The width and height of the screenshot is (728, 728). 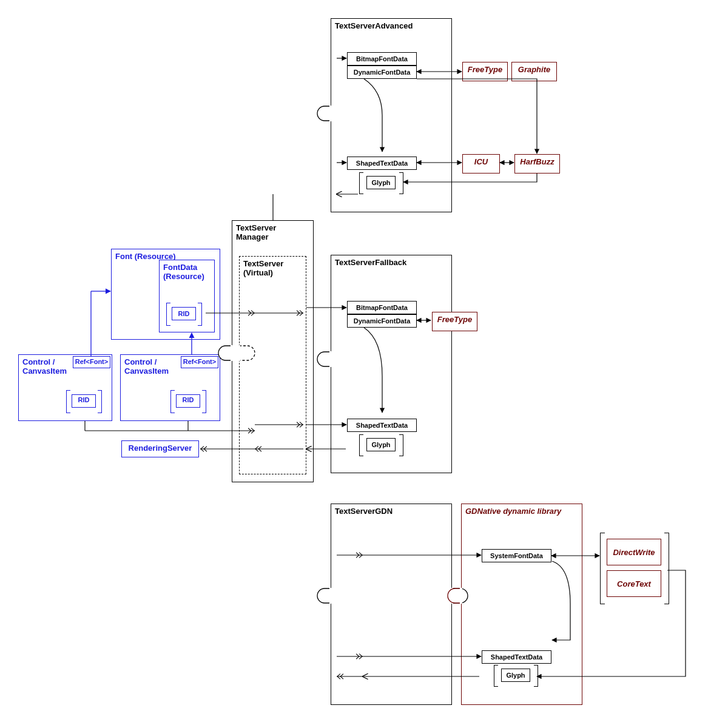 What do you see at coordinates (160, 449) in the screenshot?
I see `rendering-server: RenderingServer` at bounding box center [160, 449].